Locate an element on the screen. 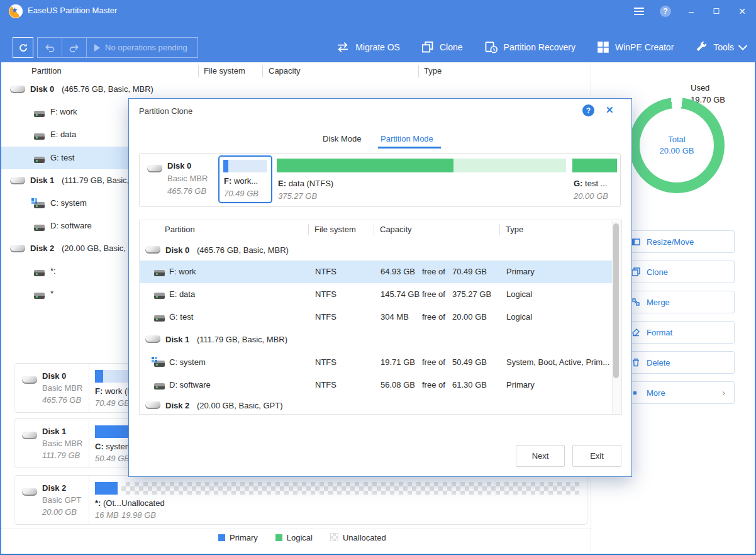 Image resolution: width=756 pixels, height=555 pixels. exit-button: Exit is located at coordinates (597, 456).